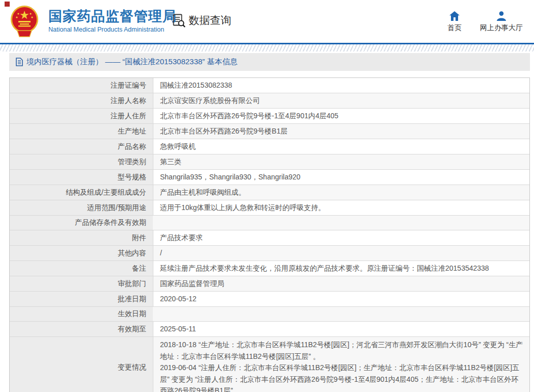  What do you see at coordinates (82, 253) in the screenshot?
I see `row-label: 其他内容` at bounding box center [82, 253].